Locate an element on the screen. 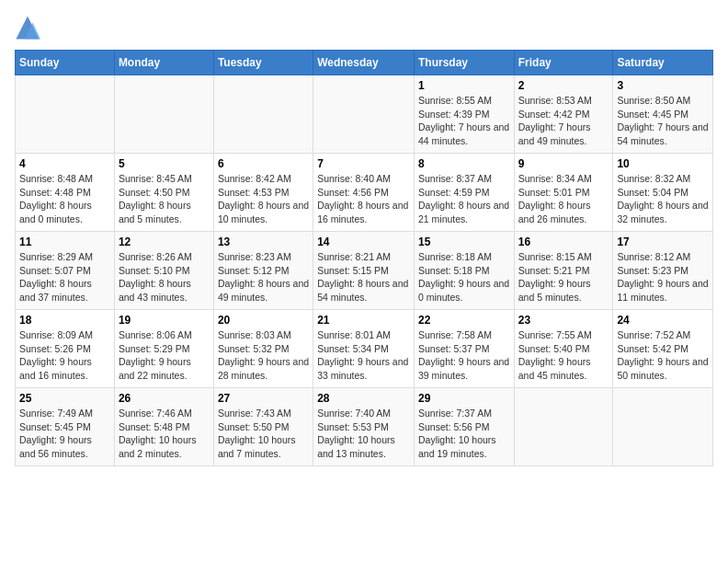 Image resolution: width=728 pixels, height=563 pixels. day-info: Sunrise: 7:52 AM Sunset: 5:42 PM Dayligh… is located at coordinates (663, 355).